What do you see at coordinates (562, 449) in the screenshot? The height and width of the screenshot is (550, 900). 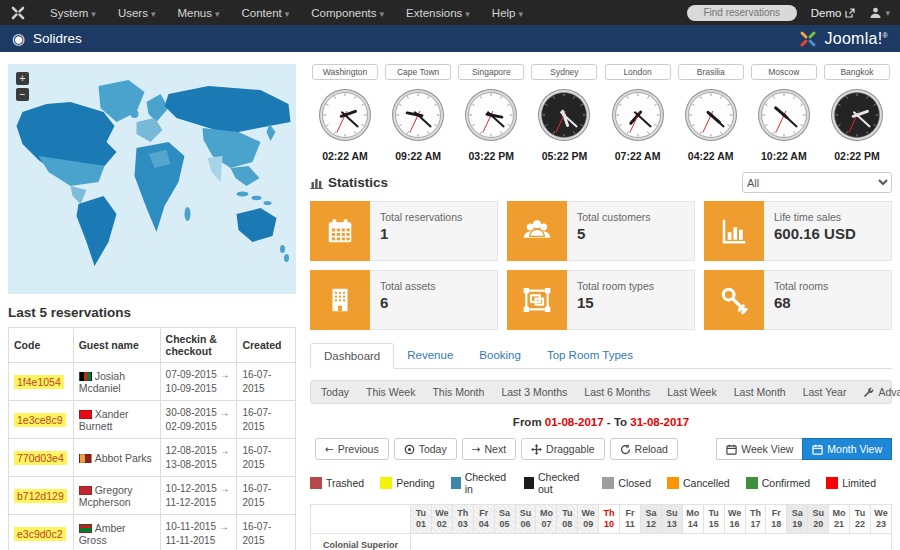 I see `calendar-draggable-button: Draggable` at bounding box center [562, 449].